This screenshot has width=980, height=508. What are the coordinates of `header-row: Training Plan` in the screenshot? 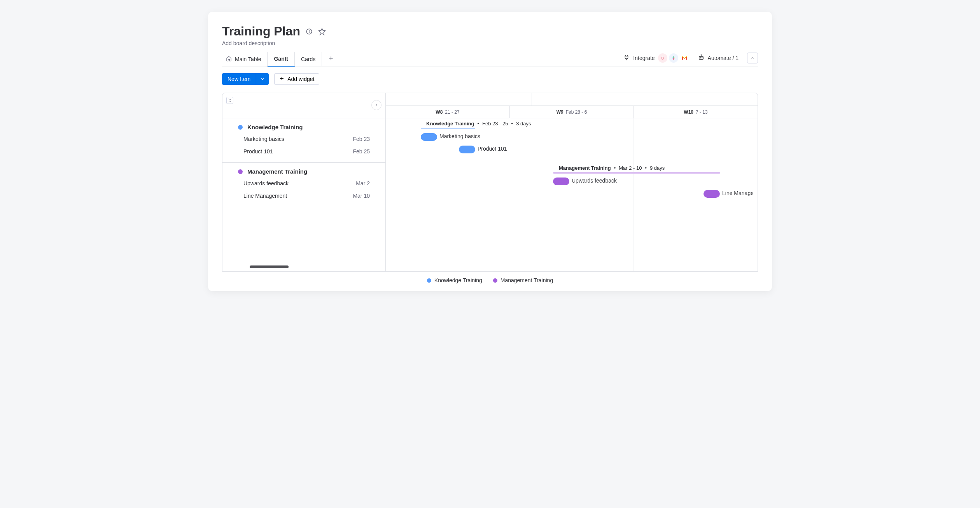 It's located at (490, 31).